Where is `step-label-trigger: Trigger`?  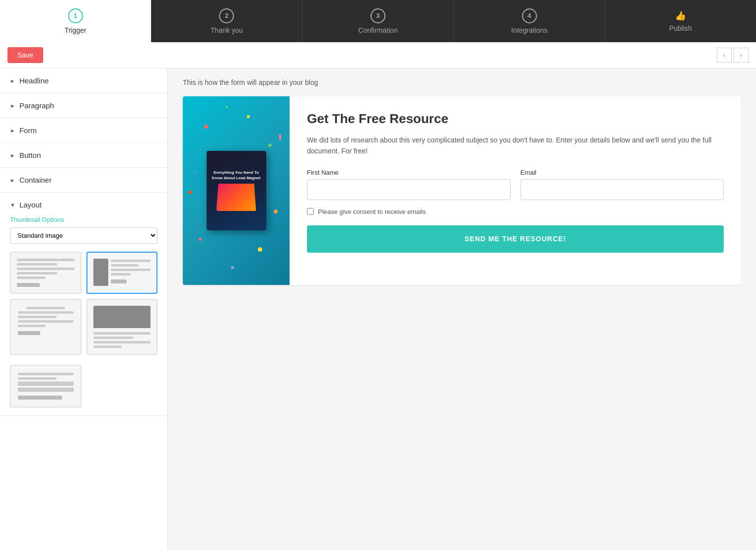 step-label-trigger: Trigger is located at coordinates (76, 30).